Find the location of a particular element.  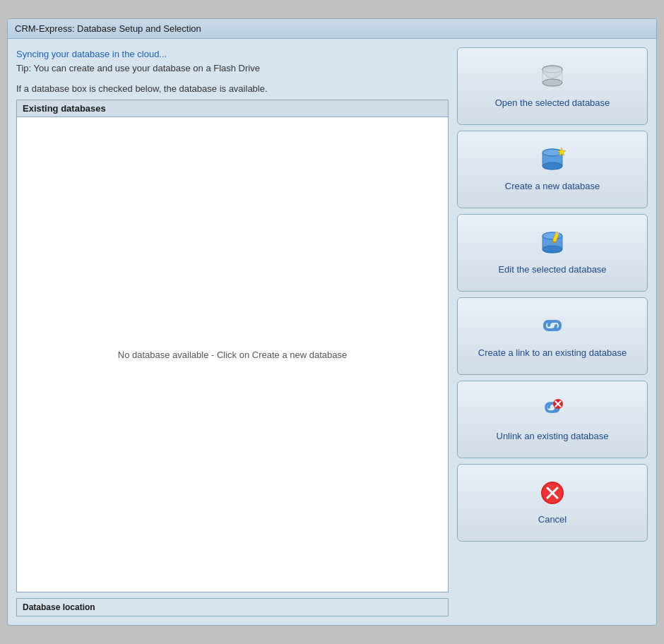

db-edit-svg is located at coordinates (552, 243).